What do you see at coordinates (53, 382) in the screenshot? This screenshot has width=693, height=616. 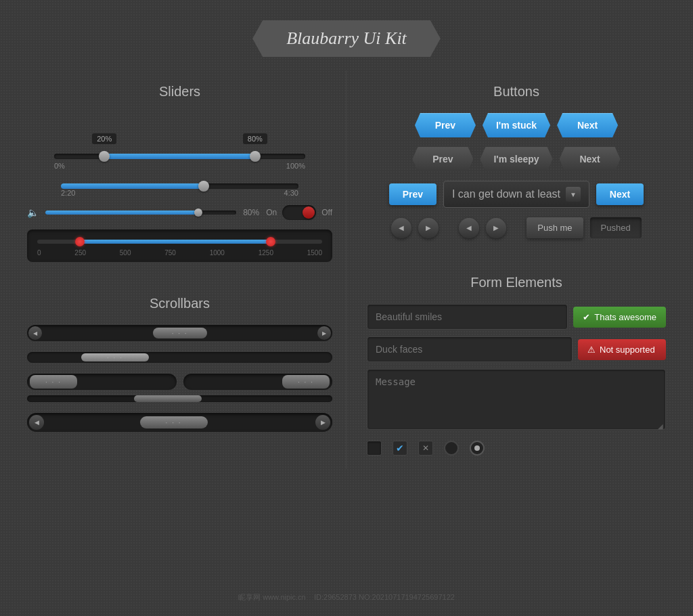 I see `scrollbar-3a-thumb: · · ·` at bounding box center [53, 382].